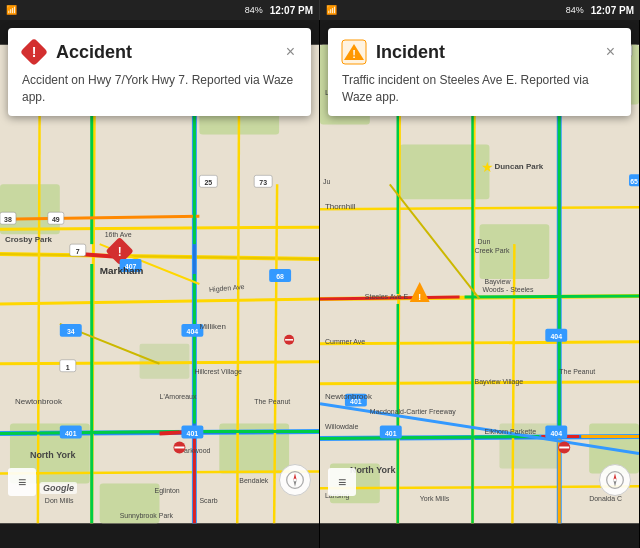  Describe the element at coordinates (60, 500) in the screenshot. I see `svg-text: Don Mills` at that location.